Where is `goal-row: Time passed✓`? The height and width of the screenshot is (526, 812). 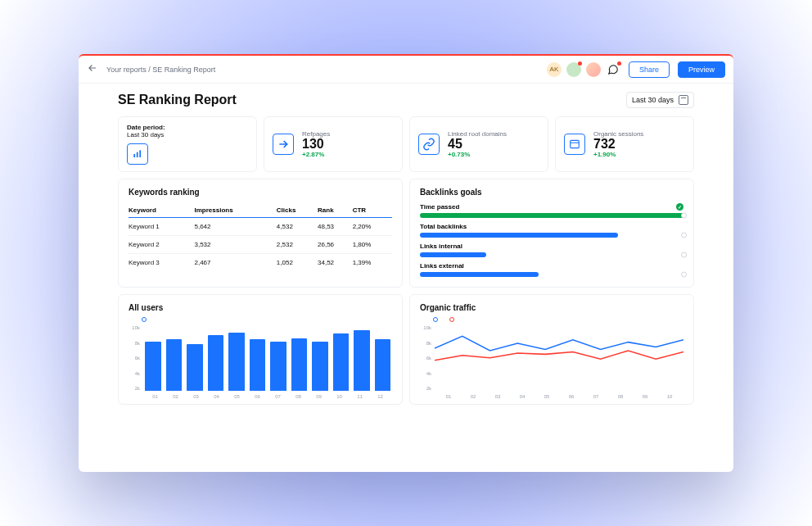
goal-row: Time passed✓ is located at coordinates (552, 211).